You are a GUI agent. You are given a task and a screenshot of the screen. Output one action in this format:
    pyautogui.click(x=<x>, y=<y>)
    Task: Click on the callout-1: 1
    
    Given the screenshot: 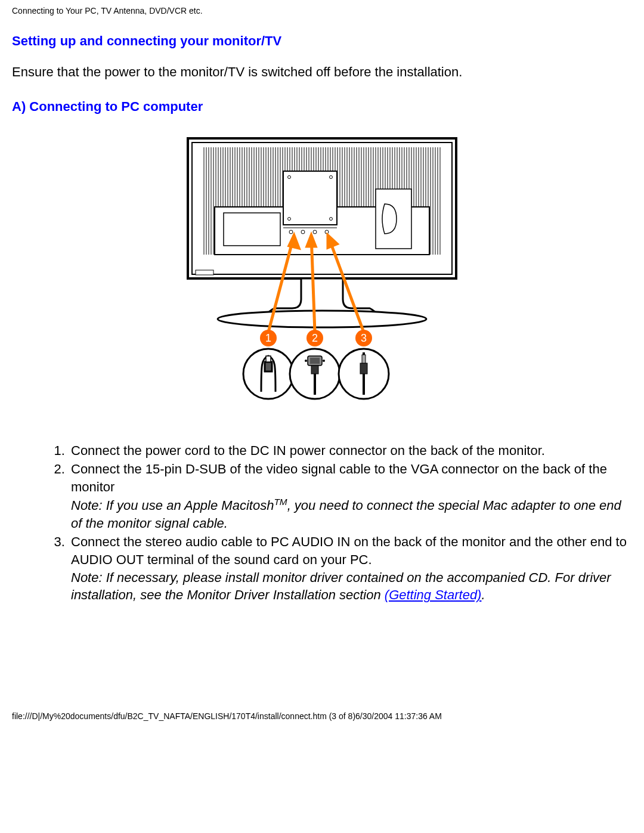 What is the action you would take?
    pyautogui.click(x=268, y=338)
    